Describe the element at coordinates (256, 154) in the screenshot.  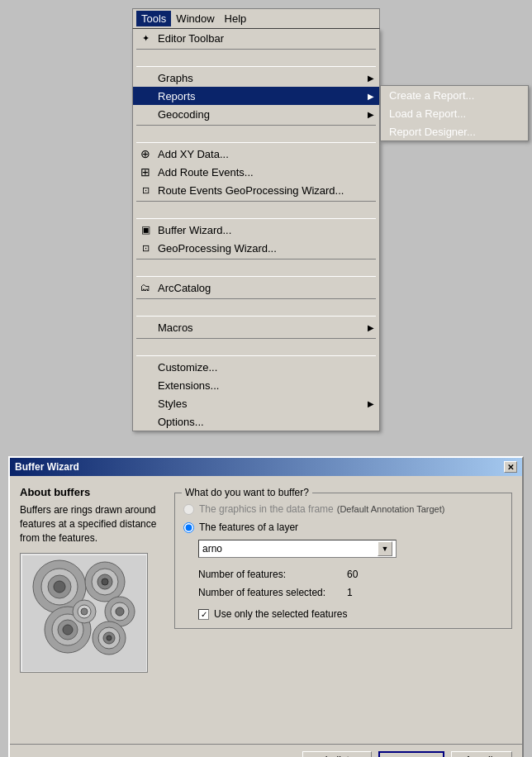
I see `menu-item-add-xy: ⊕ Add XY Data...` at that location.